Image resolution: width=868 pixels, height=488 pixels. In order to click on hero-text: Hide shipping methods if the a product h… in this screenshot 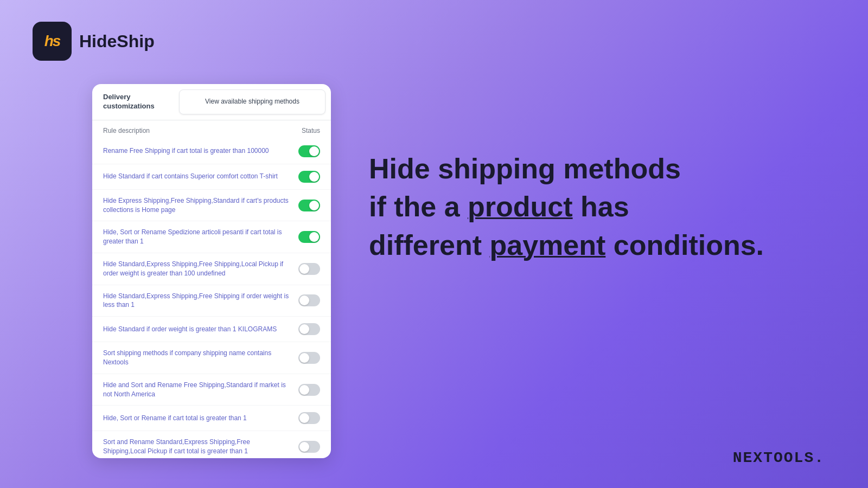, I will do `click(597, 209)`.